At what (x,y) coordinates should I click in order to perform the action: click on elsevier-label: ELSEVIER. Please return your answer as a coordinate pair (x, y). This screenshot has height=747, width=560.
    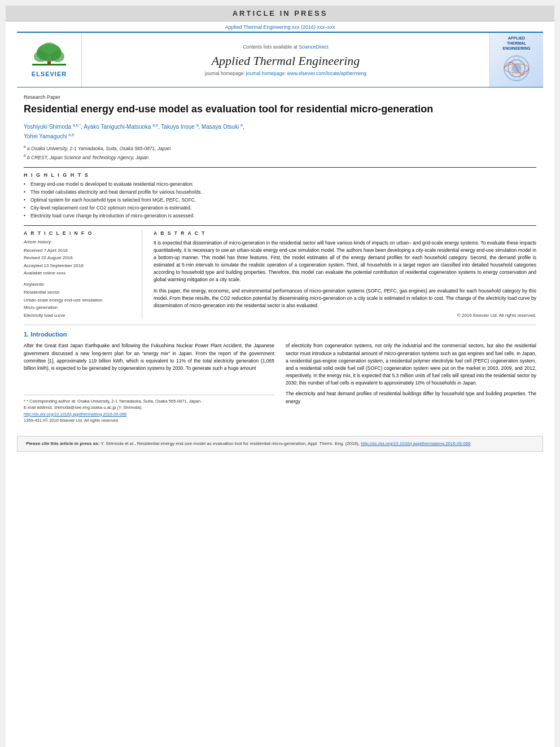
    Looking at the image, I should click on (49, 74).